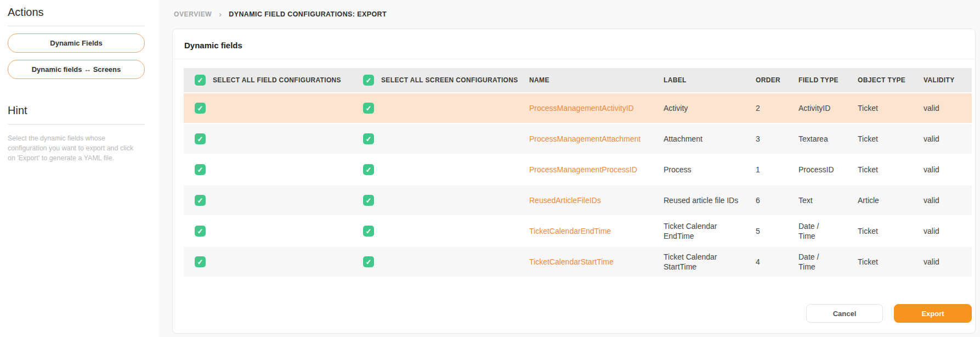 The image size is (980, 337). What do you see at coordinates (578, 200) in the screenshot?
I see `table-row: ✓ ✓ ReusedArticleFileIDs Reused article …` at bounding box center [578, 200].